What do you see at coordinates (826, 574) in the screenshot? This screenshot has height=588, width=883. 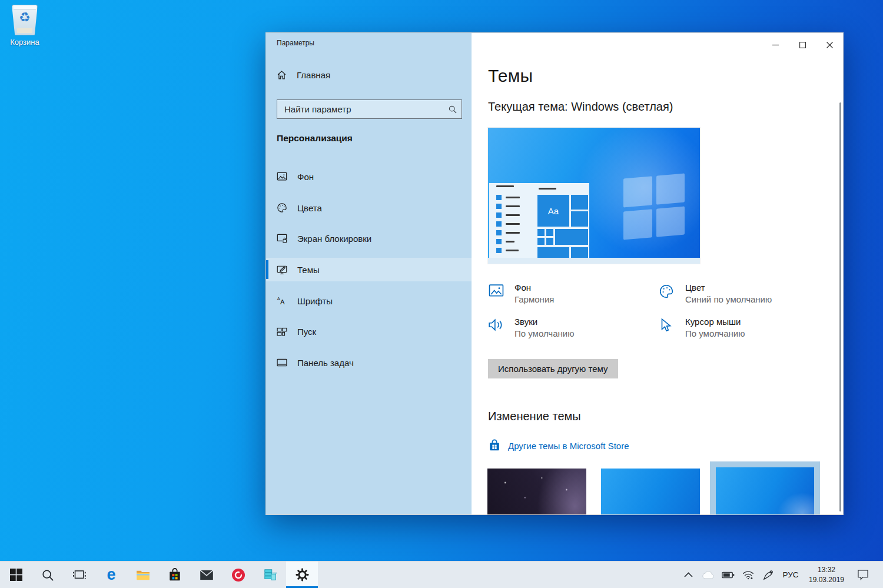 I see `tray-clock: 13:32 19.03.2019` at bounding box center [826, 574].